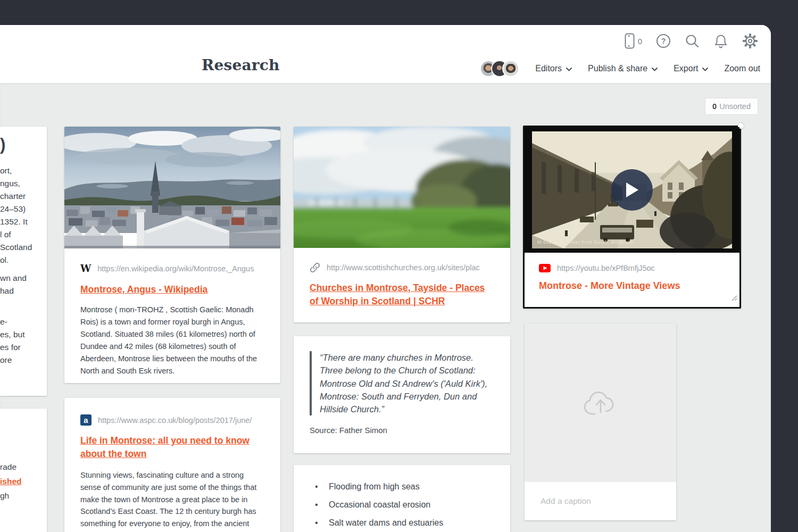 The image size is (798, 532). Describe the element at coordinates (23, 196) in the screenshot. I see `text-fragment: charter` at that location.